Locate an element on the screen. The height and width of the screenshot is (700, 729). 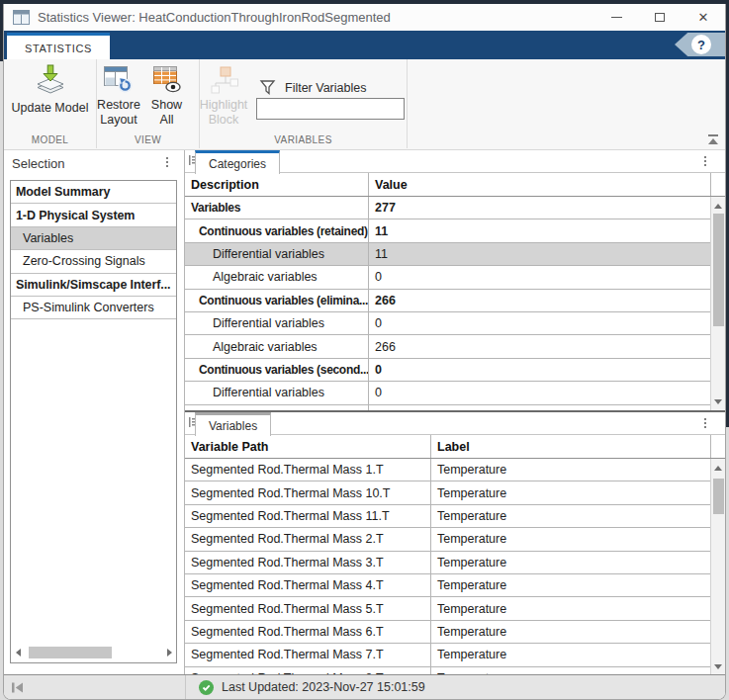
collapse-ribbon-icon is located at coordinates (713, 139).